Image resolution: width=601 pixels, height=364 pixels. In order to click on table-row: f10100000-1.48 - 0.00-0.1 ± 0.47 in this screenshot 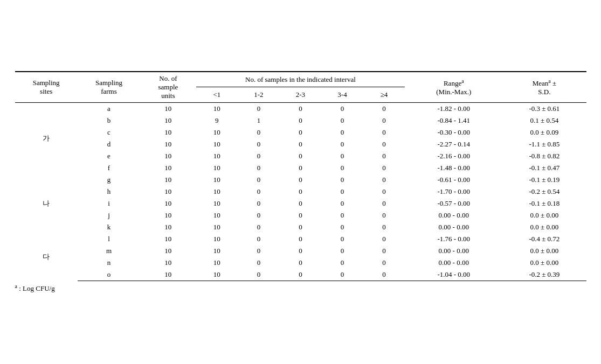, I will do `click(301, 168)`.